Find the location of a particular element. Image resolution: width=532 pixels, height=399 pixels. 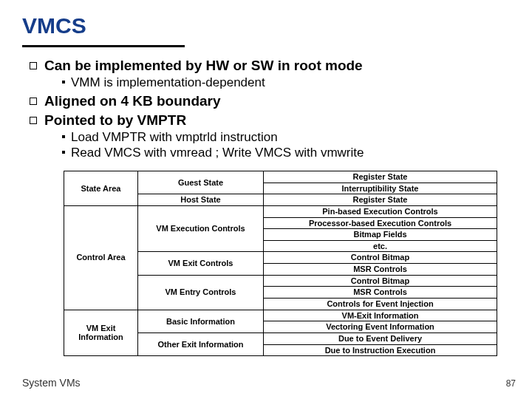

table-row: VM Exit Information Basic Information VM… is located at coordinates (281, 316).